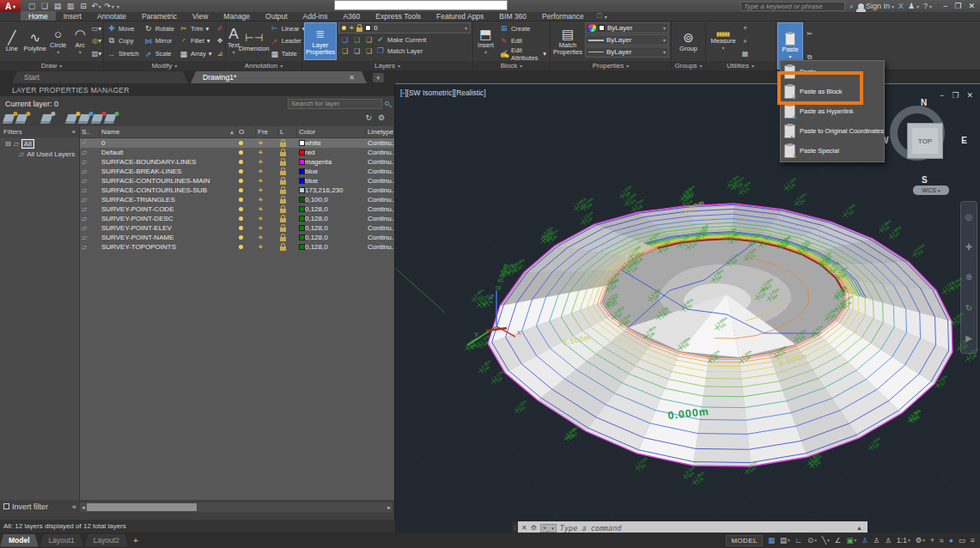 This screenshot has width=980, height=548. What do you see at coordinates (523, 28) in the screenshot?
I see `create-block-button: ⊞Create` at bounding box center [523, 28].